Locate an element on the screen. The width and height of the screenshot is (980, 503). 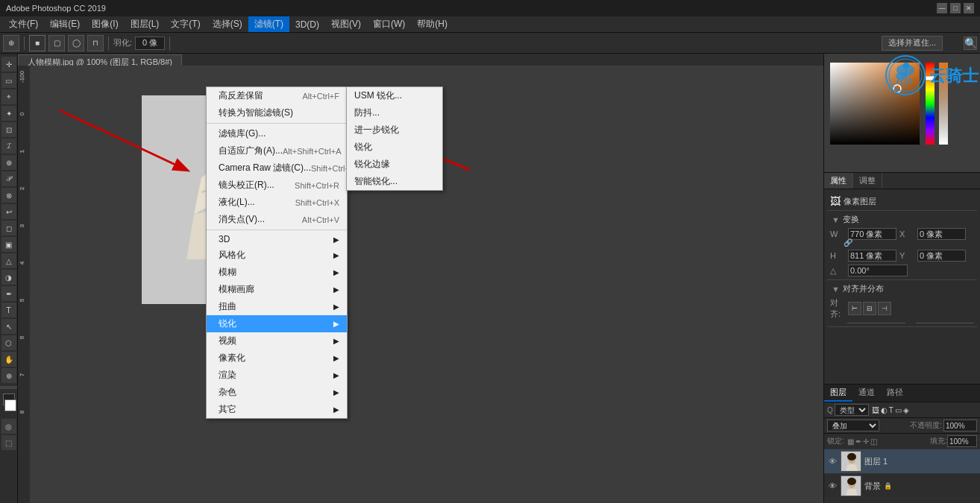
menu-select: 选择(S) is located at coordinates (227, 24).